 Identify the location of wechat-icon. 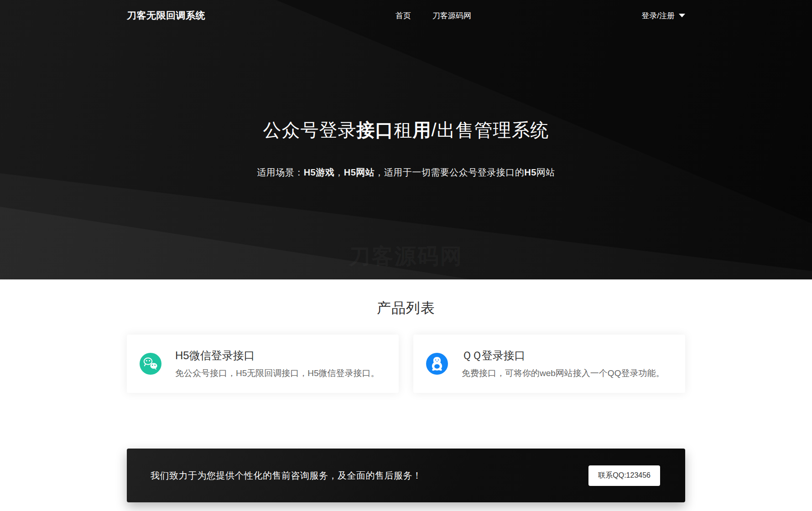
(151, 364).